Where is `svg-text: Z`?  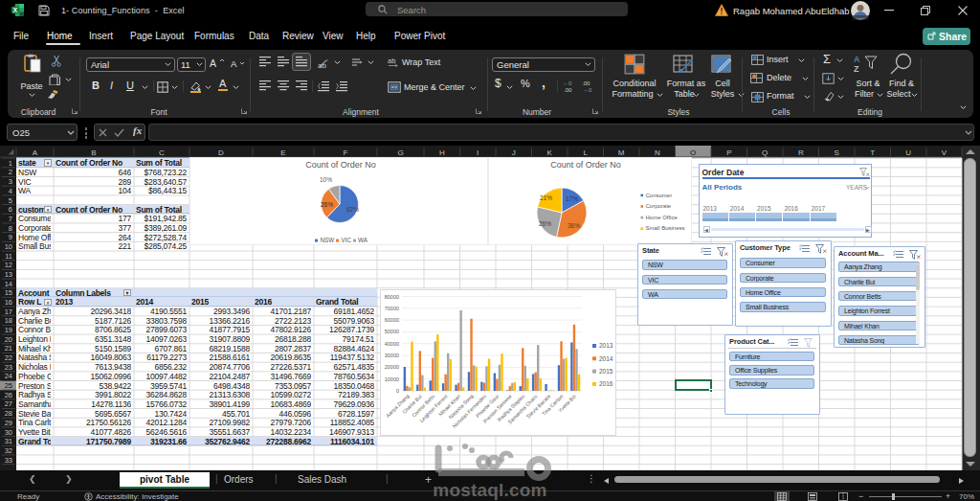
svg-text: Z is located at coordinates (857, 69).